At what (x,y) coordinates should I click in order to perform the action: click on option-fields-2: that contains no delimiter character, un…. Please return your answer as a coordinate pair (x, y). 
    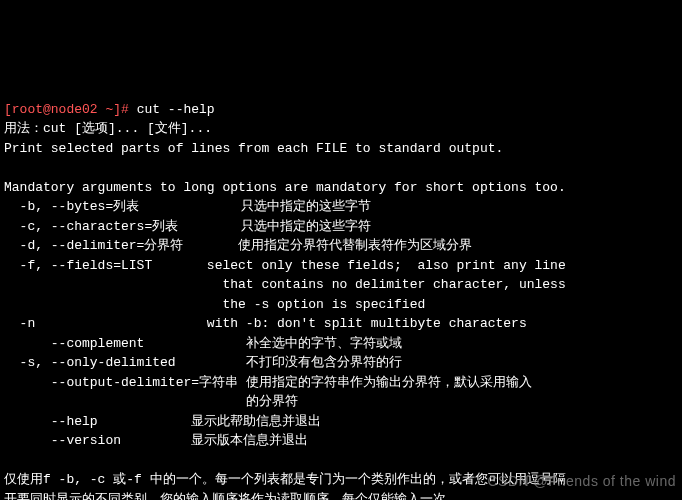
    Looking at the image, I should click on (285, 284).